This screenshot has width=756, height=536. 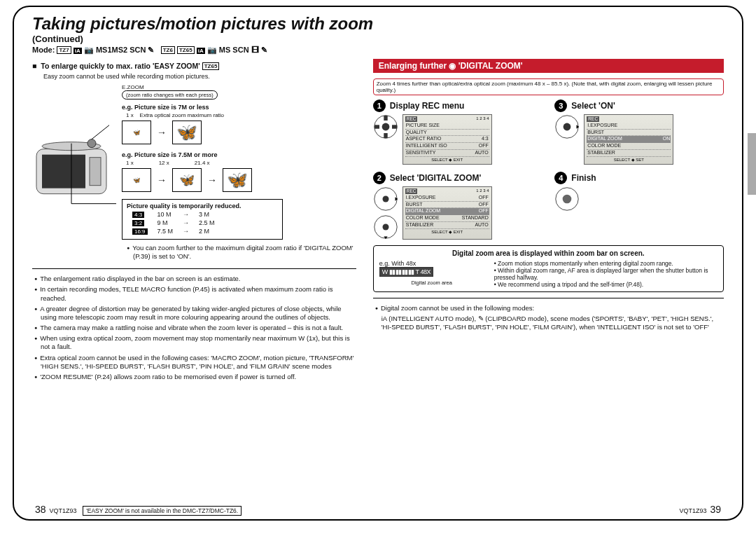 What do you see at coordinates (130, 115) in the screenshot?
I see `eg1-1x: 1 x` at bounding box center [130, 115].